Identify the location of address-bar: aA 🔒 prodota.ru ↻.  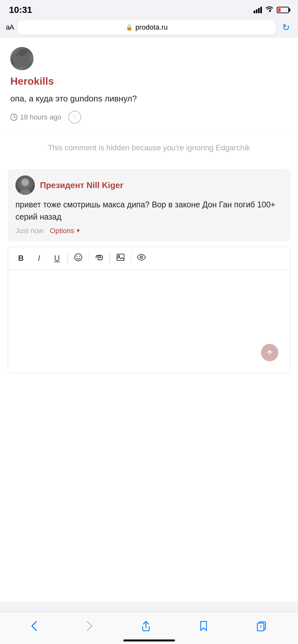
(149, 28).